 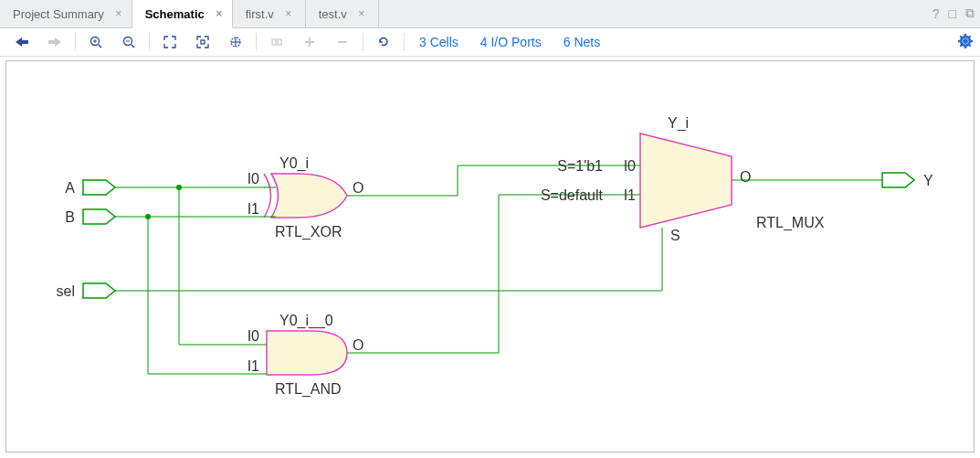 What do you see at coordinates (22, 42) in the screenshot?
I see `back-button` at bounding box center [22, 42].